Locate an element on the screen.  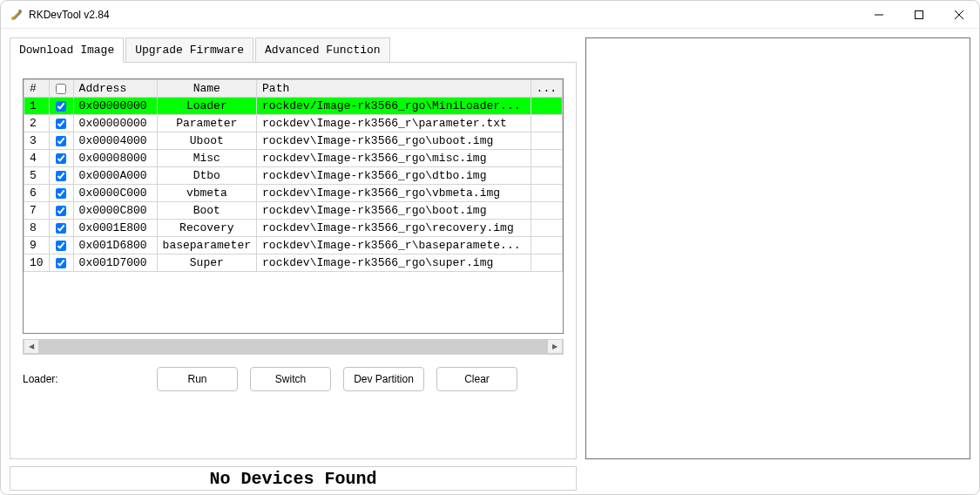
cell-index: 3 is located at coordinates (37, 141).